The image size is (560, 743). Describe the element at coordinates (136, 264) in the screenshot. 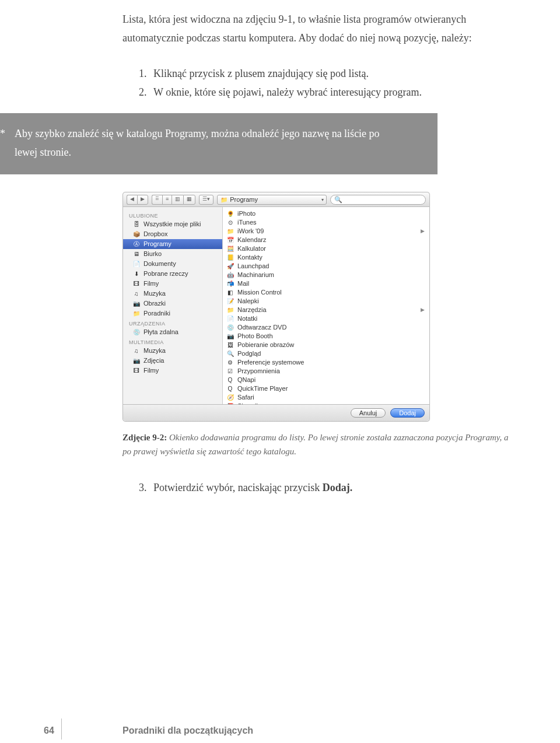

I see `sidebar-item-icon: 📄` at that location.